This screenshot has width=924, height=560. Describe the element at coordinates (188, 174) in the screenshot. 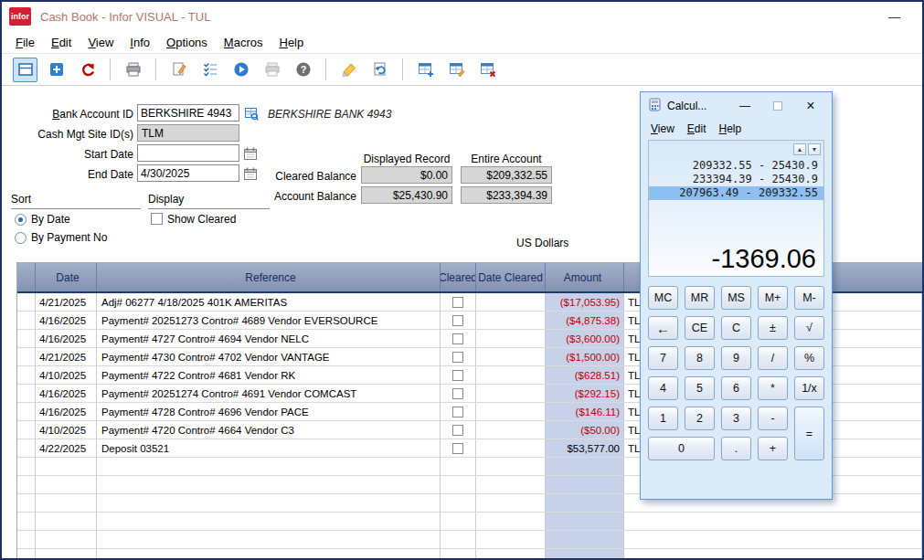

I see `end-date-input` at that location.